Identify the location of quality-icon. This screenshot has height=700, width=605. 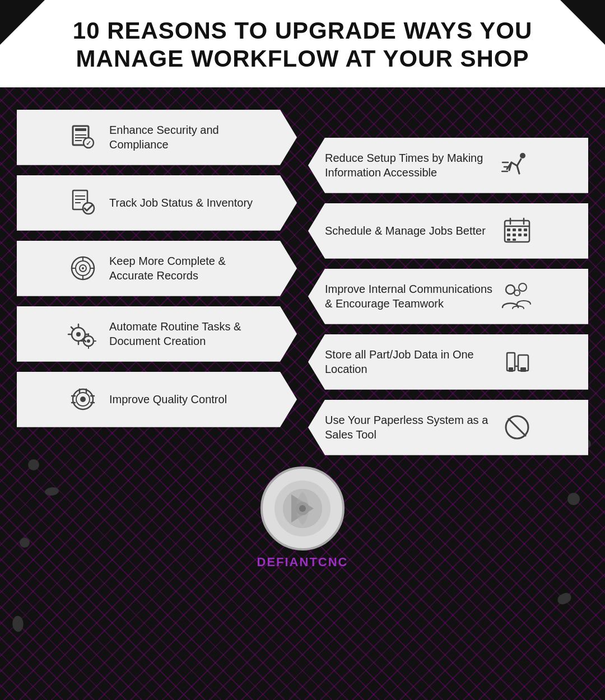
(83, 400).